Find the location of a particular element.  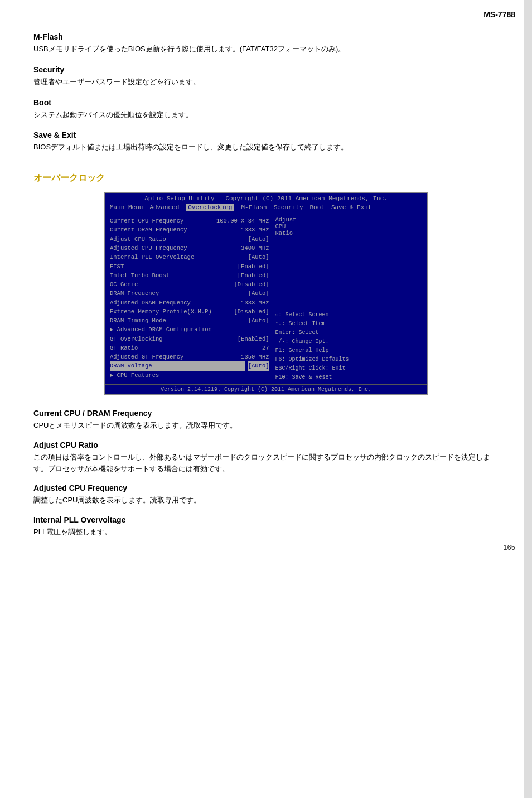

bios-row-1: Current DRAM Frequency1333 MHz is located at coordinates (190, 230).